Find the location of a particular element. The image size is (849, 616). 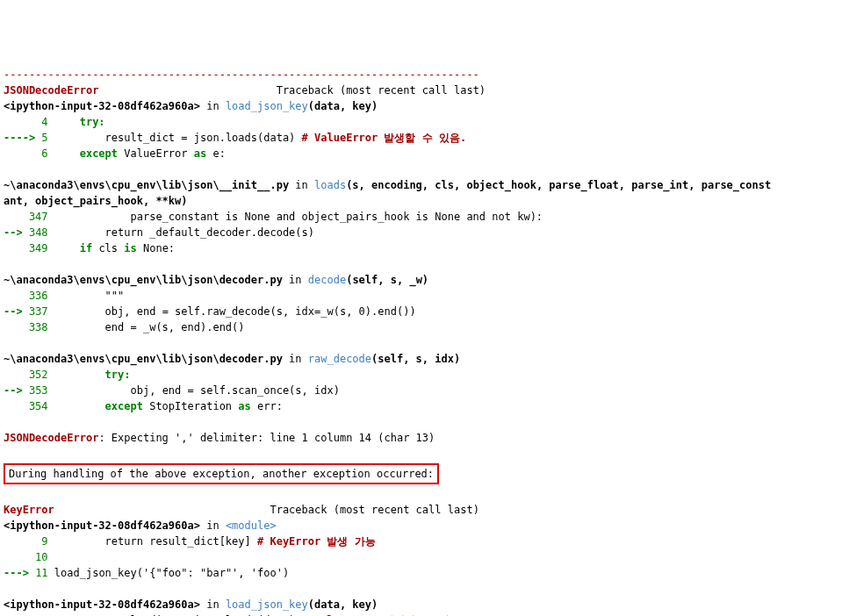

function-name: raw_decode is located at coordinates (340, 359).